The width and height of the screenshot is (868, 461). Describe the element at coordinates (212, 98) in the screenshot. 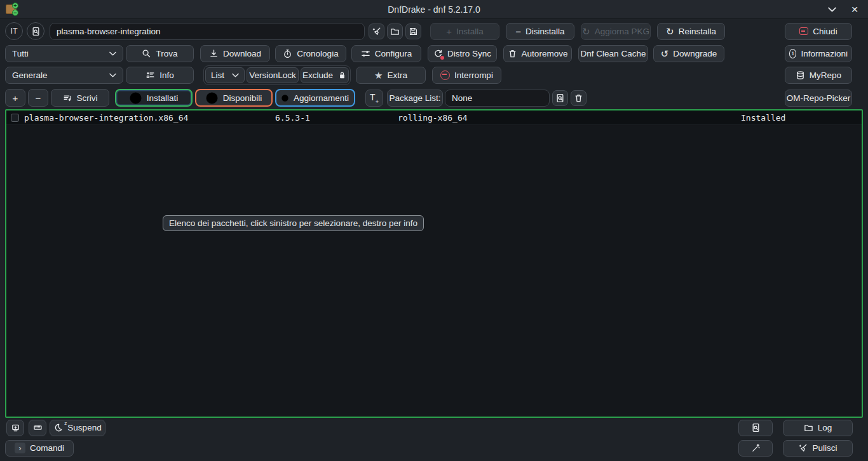

I see `available-circle-icon` at that location.